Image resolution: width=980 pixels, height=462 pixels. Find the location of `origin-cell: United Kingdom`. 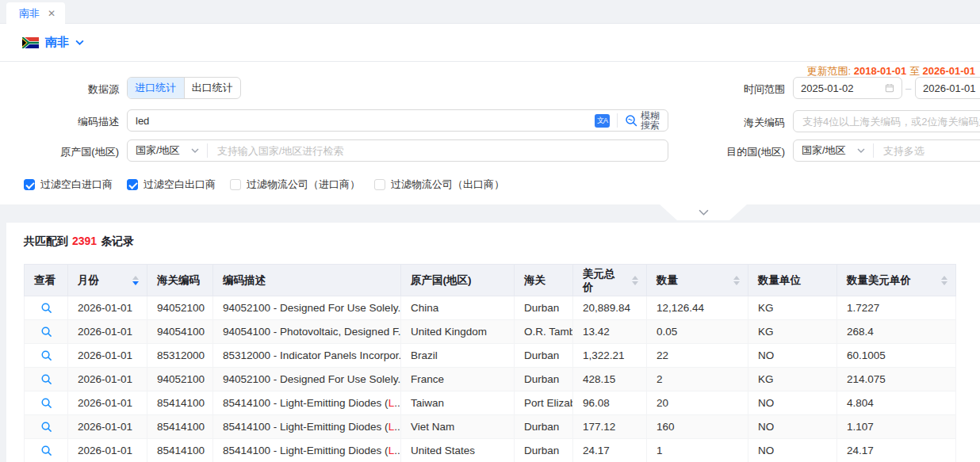

origin-cell: United Kingdom is located at coordinates (458, 332).